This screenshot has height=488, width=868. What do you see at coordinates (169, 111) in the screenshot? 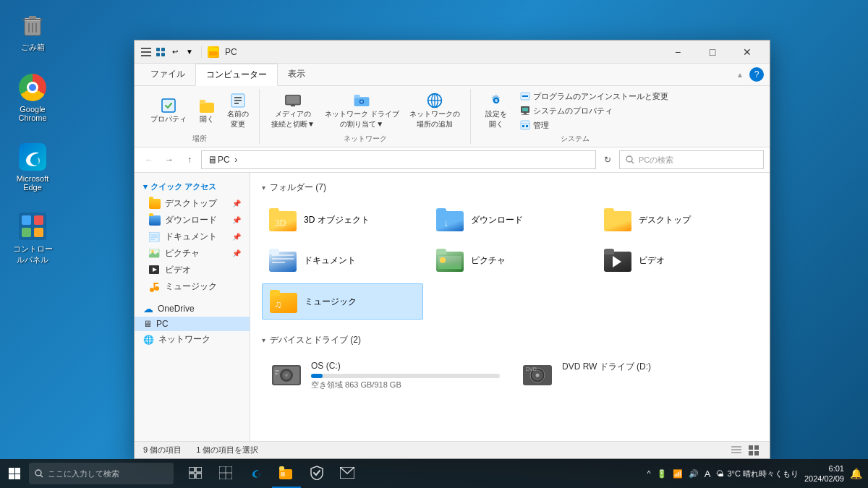
I see `properties-button: プロパティ` at bounding box center [169, 111].